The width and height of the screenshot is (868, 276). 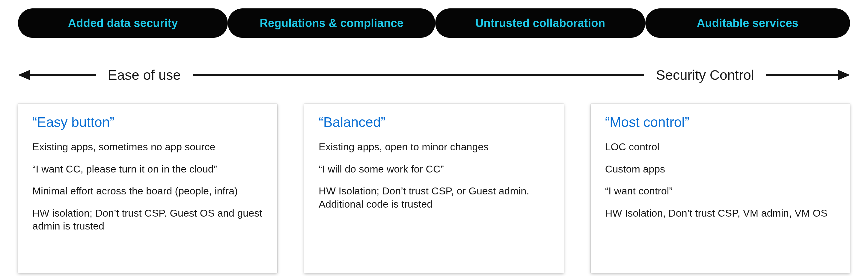 I want to click on card-line: “I will do some work for CC”, so click(x=434, y=169).